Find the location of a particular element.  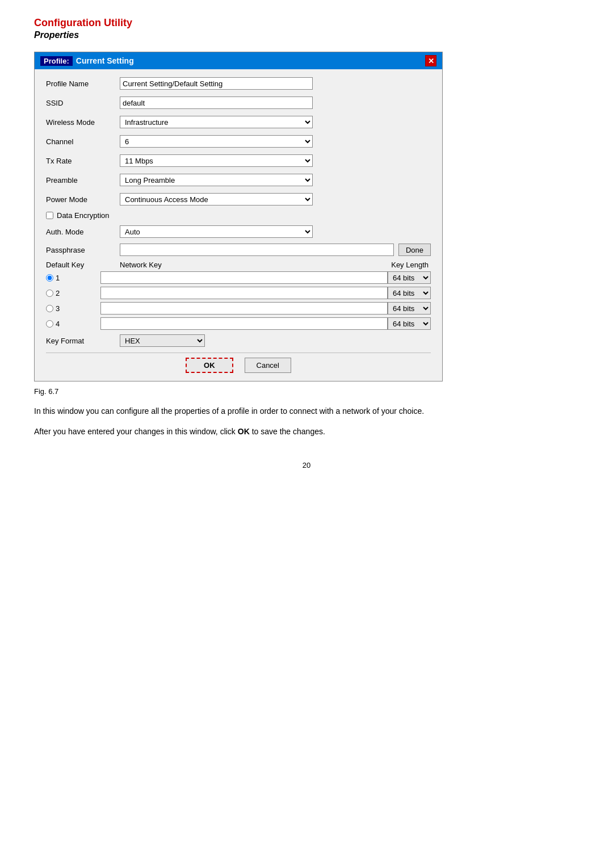

key1-input is located at coordinates (244, 278).